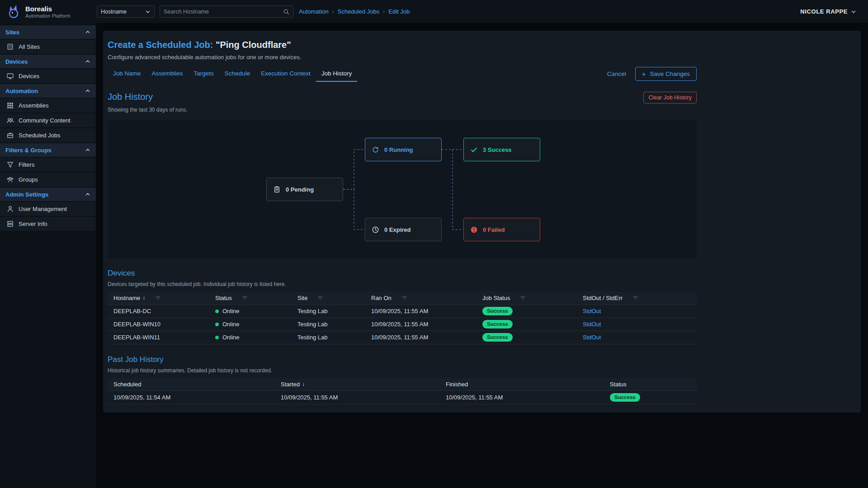  Describe the element at coordinates (303, 384) in the screenshot. I see `sort-desc-icon: ↓` at that location.